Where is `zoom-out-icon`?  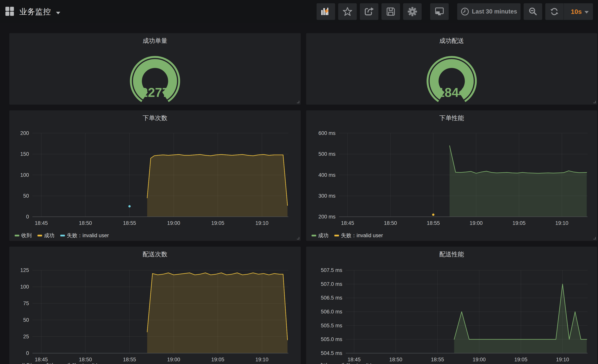 zoom-out-icon is located at coordinates (533, 12).